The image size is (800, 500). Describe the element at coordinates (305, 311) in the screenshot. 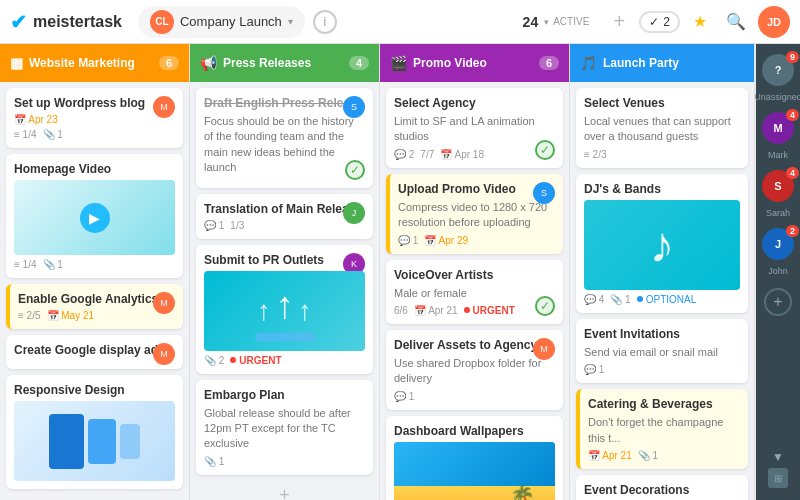

I see `arrow-right-icon: ↑` at that location.